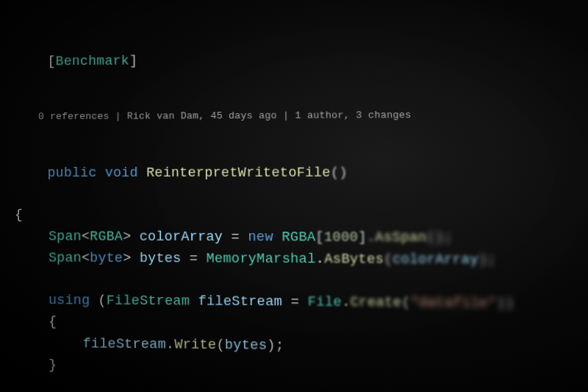 The image size is (588, 392). What do you see at coordinates (134, 60) in the screenshot?
I see `bracket-close: ]` at bounding box center [134, 60].